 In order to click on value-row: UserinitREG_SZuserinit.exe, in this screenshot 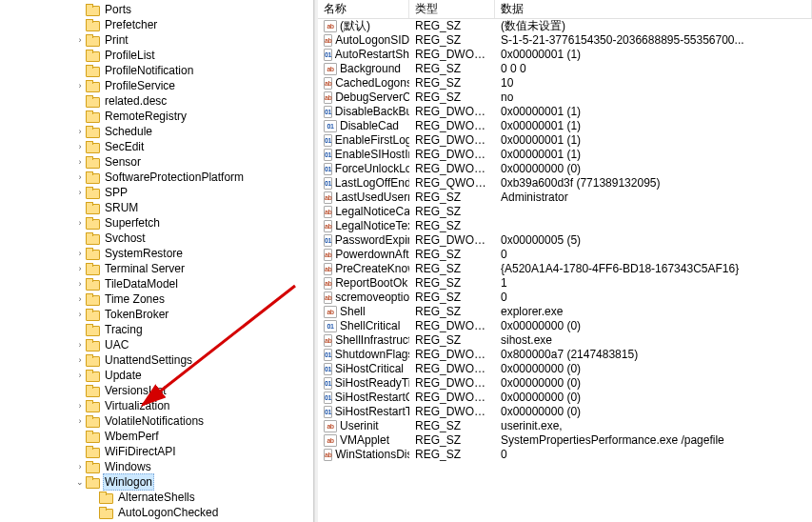, I will do `click(565, 427)`.